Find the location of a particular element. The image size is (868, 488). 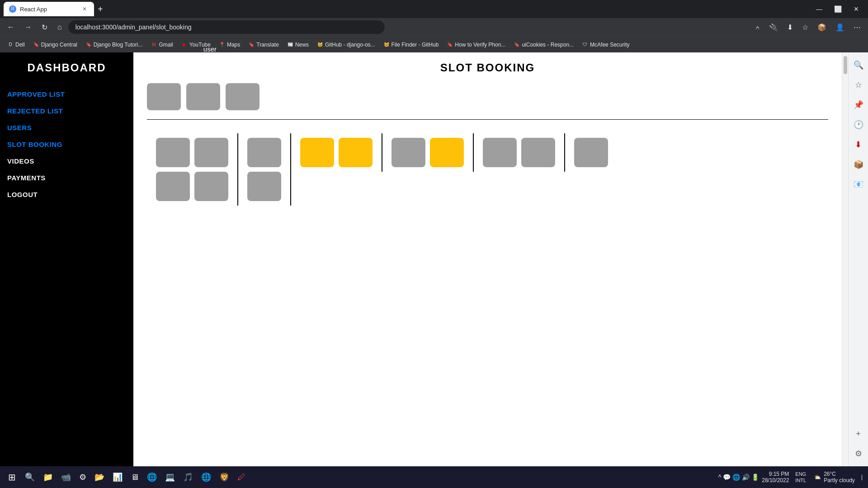

taskbar-app-button: 🖊 is located at coordinates (241, 477).